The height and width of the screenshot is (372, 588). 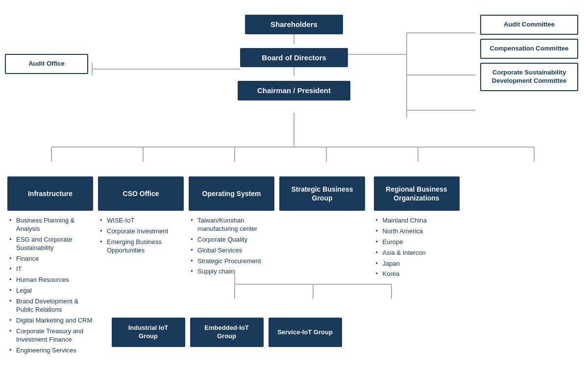 I want to click on infrastructure-label: Infrastructure, so click(x=50, y=194).